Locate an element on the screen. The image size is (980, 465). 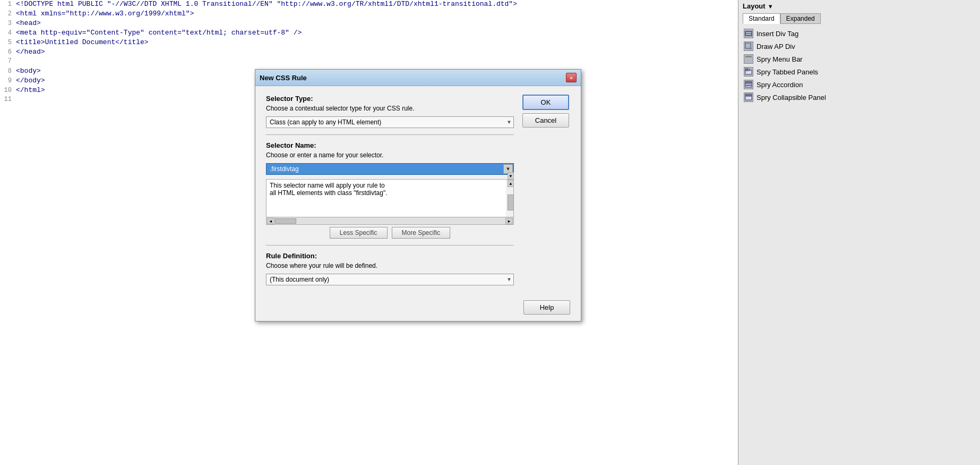
draw-ap-label: Draw AP Div is located at coordinates (776, 47).